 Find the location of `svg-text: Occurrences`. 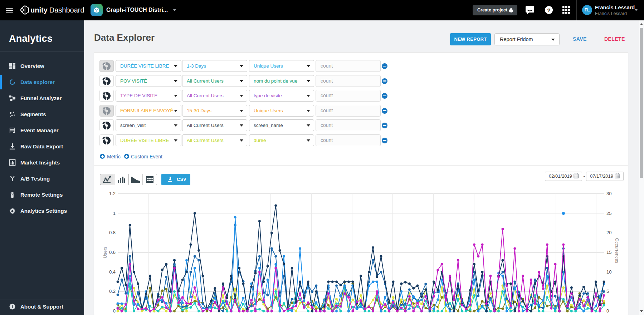

svg-text: Occurrences is located at coordinates (617, 251).